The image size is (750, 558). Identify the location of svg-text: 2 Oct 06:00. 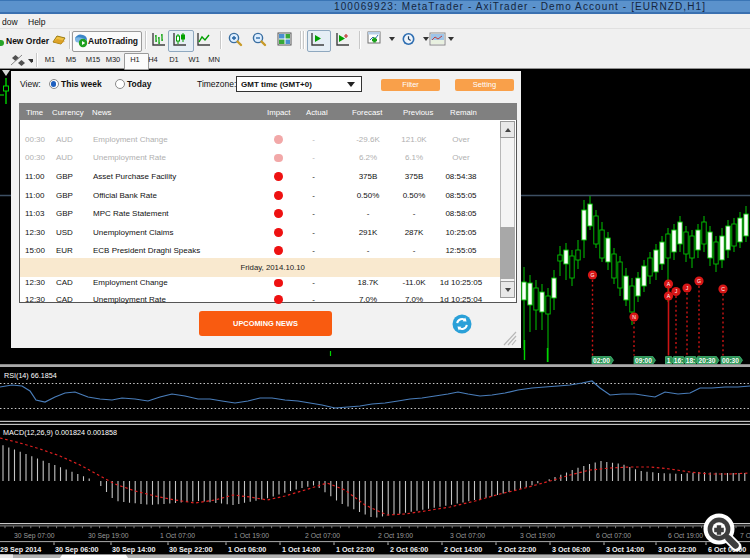
(409, 550).